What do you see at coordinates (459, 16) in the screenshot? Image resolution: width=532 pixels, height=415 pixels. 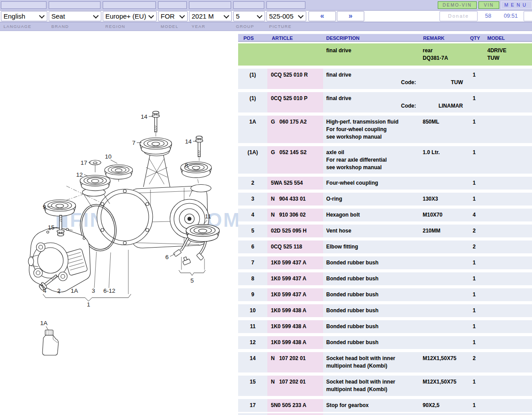 I see `donate-button: Donate` at bounding box center [459, 16].